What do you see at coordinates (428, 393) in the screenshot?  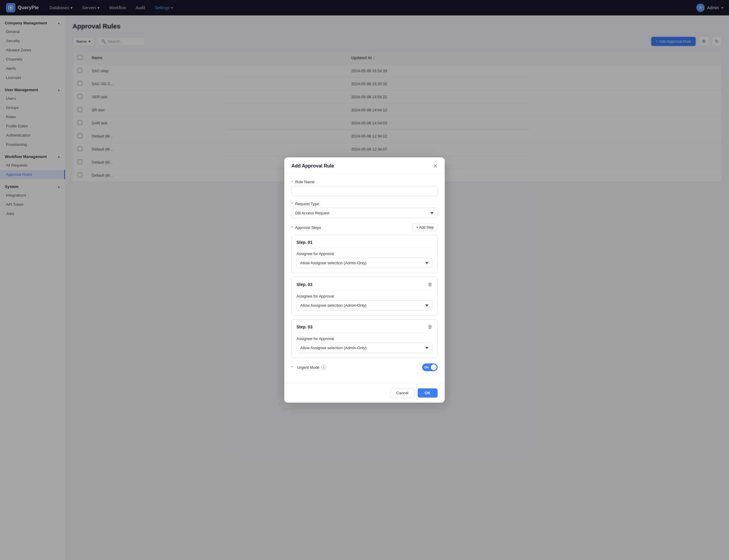 I see `ok-button: OK` at bounding box center [428, 393].